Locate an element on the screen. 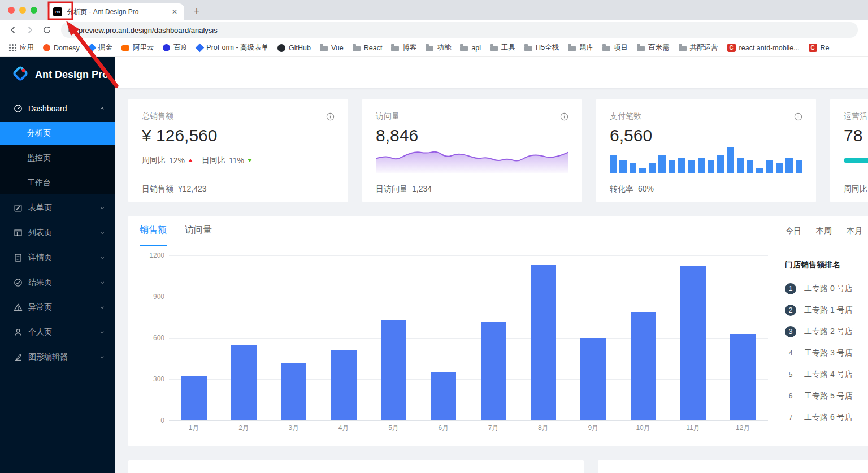 This screenshot has width=868, height=473. bookmark-item: 掘金 is located at coordinates (101, 48).